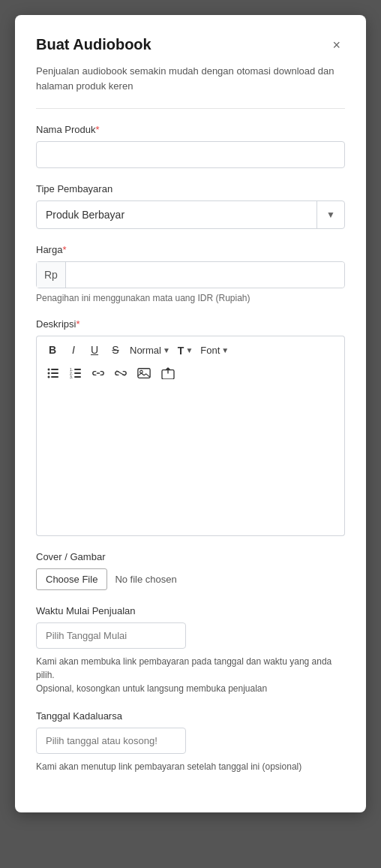 The image size is (381, 868). Describe the element at coordinates (190, 215) in the screenshot. I see `tipe-pembayaran-select: Produk Berbayar ▼` at that location.